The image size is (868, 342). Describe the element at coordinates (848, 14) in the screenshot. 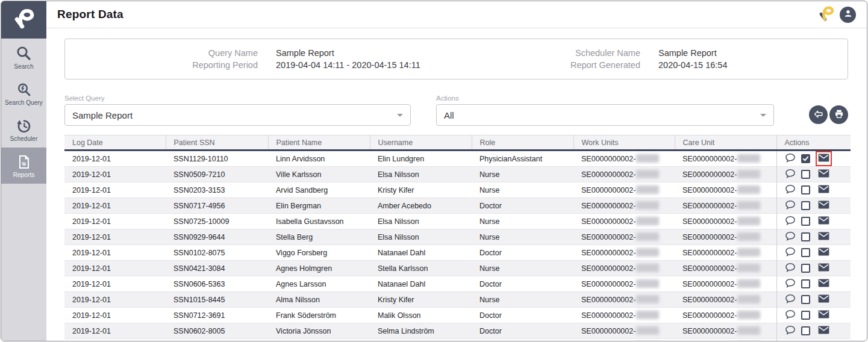

I see `user-avatar-button` at that location.